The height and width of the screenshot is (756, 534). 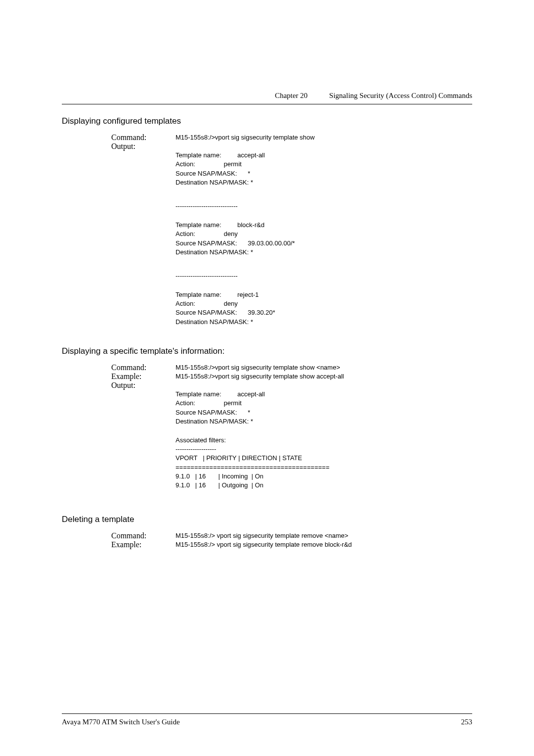 I want to click on page-header: Chapter 20 Signaling Security (Access Co…, so click(x=267, y=98).